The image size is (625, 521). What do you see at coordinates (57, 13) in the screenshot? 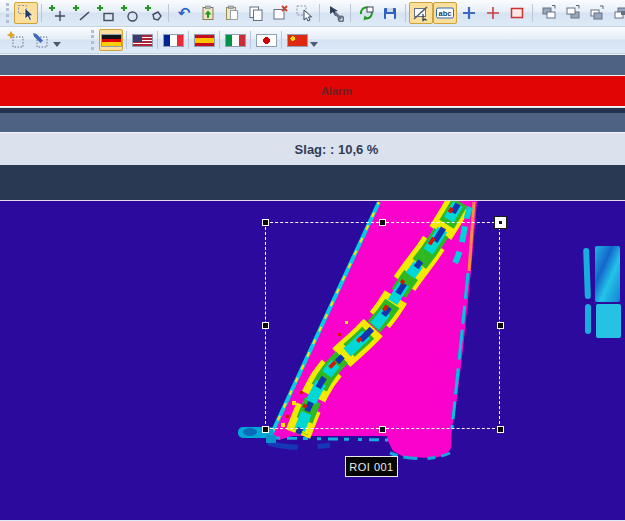
I see `add-point-button` at bounding box center [57, 13].